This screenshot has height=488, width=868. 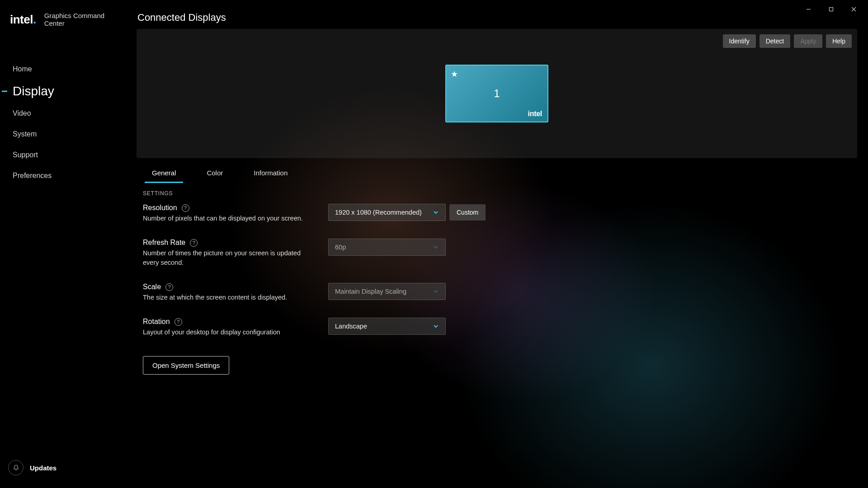 I want to click on scale-desc: The size at which the screen content is …, so click(x=224, y=297).